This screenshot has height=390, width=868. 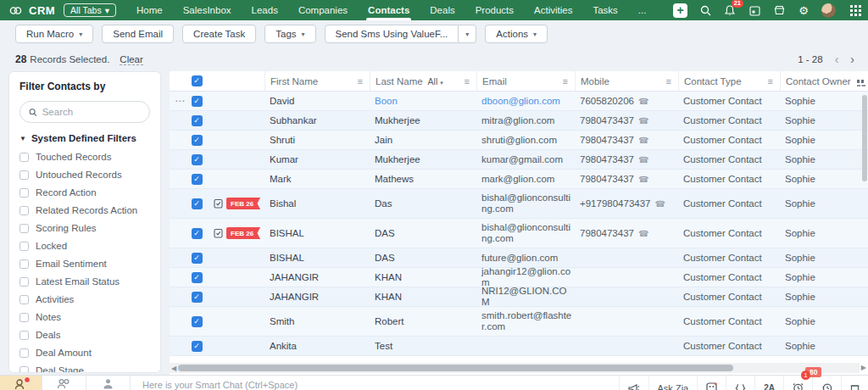 What do you see at coordinates (864, 368) in the screenshot?
I see `scroll-right-arrow-icon: ▶` at bounding box center [864, 368].